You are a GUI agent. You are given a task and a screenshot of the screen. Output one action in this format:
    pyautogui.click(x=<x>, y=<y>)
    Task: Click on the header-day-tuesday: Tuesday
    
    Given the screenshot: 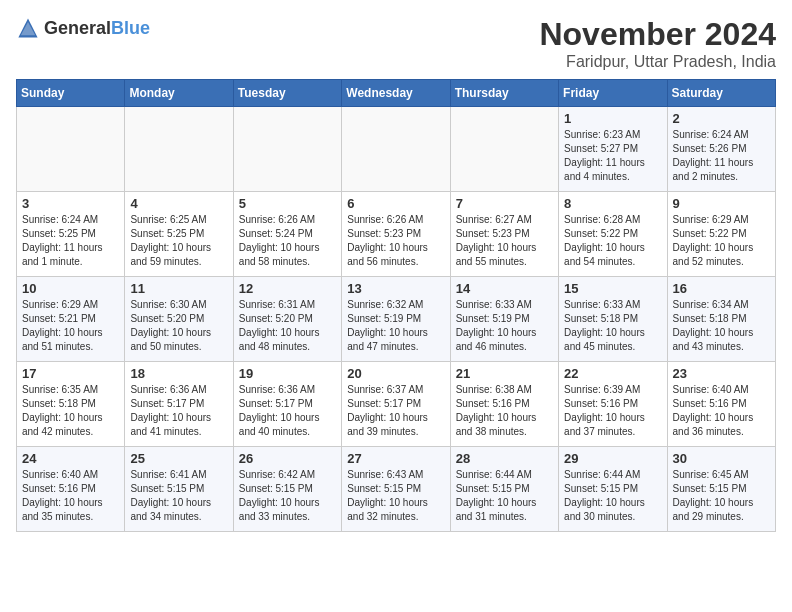 What is the action you would take?
    pyautogui.click(x=287, y=94)
    